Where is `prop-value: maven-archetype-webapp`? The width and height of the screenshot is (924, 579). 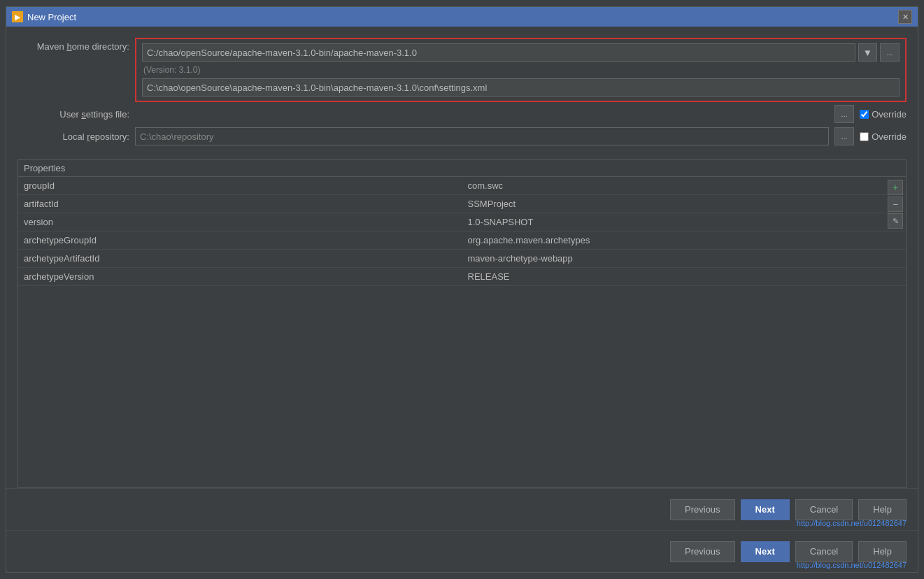
prop-value: maven-archetype-webapp is located at coordinates (684, 259).